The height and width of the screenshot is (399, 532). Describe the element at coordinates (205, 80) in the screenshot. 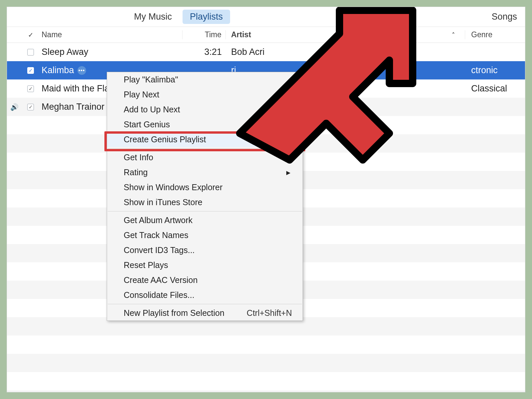

I see `menu-item: Play "Kalimba"` at that location.